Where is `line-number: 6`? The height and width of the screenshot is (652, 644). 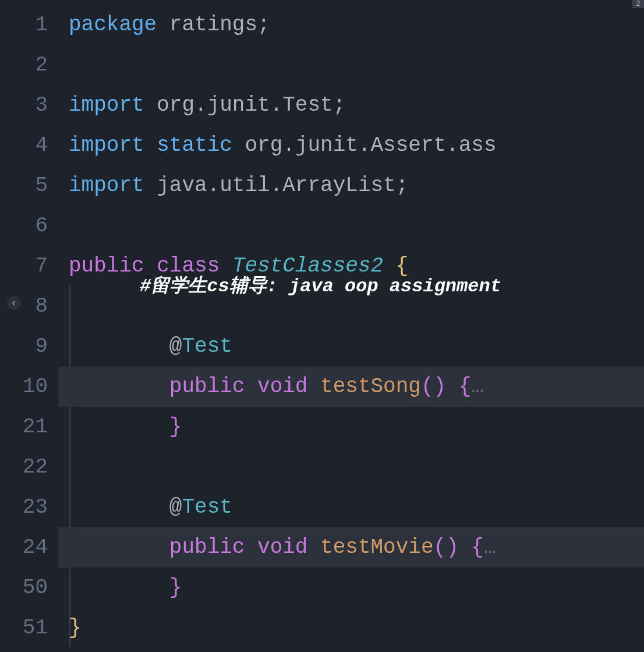 line-number: 6 is located at coordinates (29, 226).